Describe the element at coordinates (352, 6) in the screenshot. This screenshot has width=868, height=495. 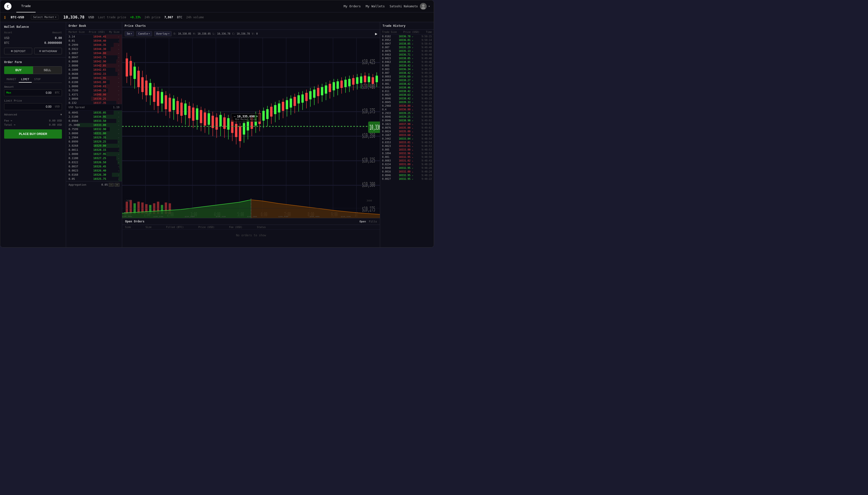
I see `my-orders-btn: My Orders` at that location.